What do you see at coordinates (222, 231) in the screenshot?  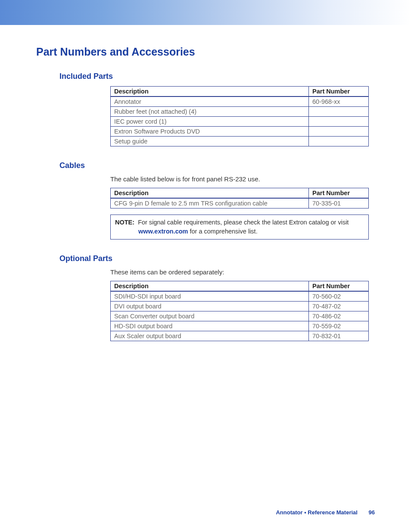 I see `note-text-after: for a comprehensive list.` at bounding box center [222, 231].